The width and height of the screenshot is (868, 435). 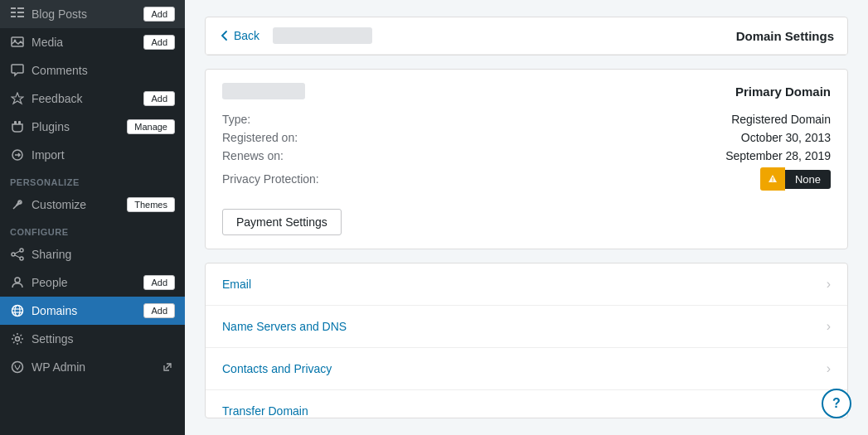 What do you see at coordinates (93, 367) in the screenshot?
I see `sidebar-item-wp-admin: WP Admin` at bounding box center [93, 367].